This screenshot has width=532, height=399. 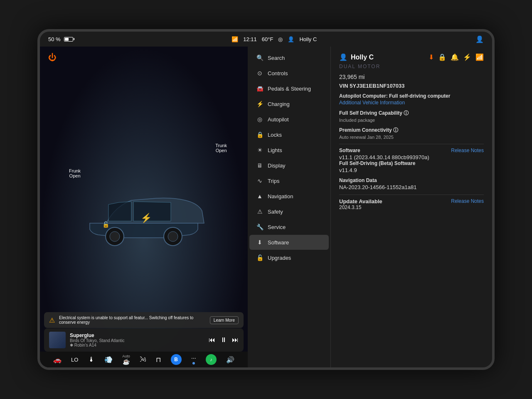 What do you see at coordinates (384, 157) in the screenshot?
I see `software-version: v11.1 (2023.44.30.14 880cb993970a)` at bounding box center [384, 157].